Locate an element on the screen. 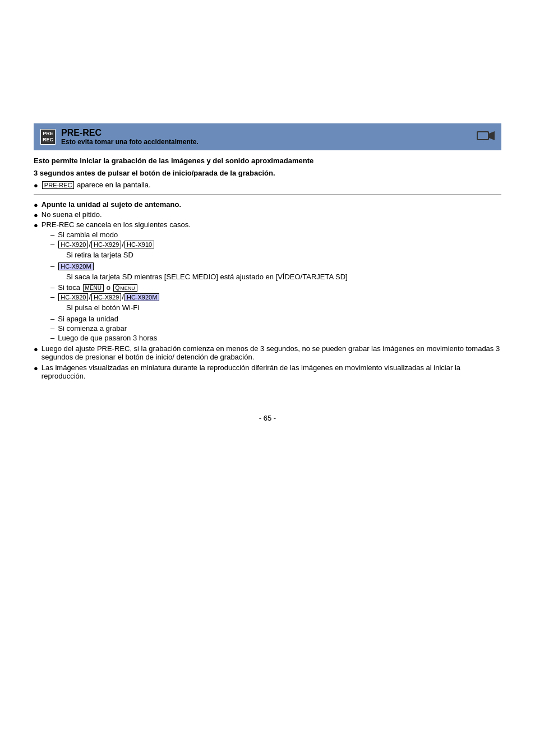  intro-section: Esto permite iniciar la grabación de las… is located at coordinates (268, 173).